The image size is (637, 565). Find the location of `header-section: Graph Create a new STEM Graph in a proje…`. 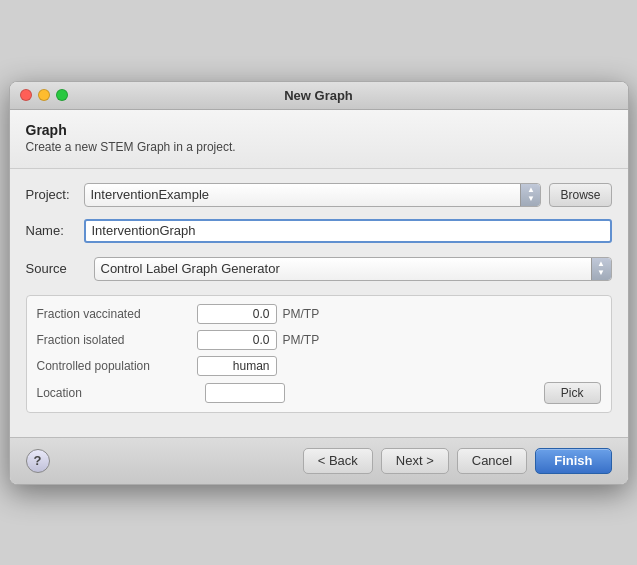

header-section: Graph Create a new STEM Graph in a proje… is located at coordinates (319, 140).